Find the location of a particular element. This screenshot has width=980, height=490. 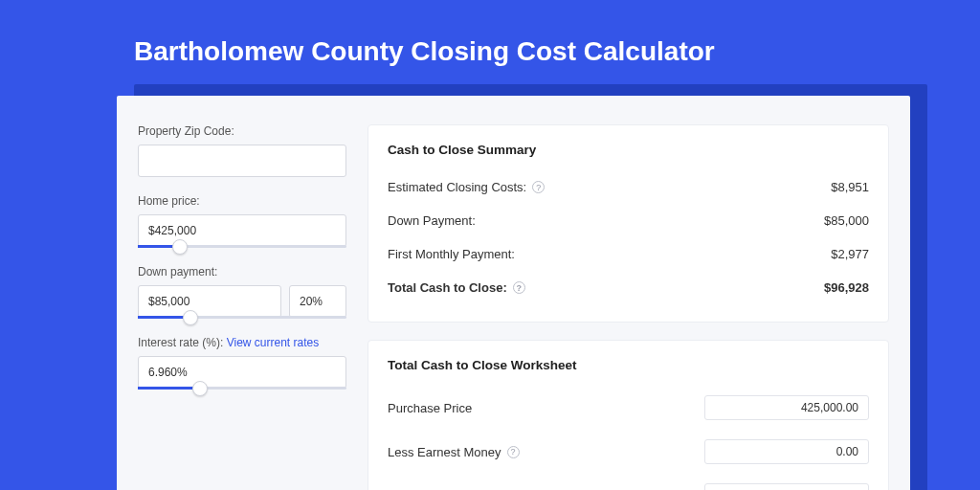

row-label: Purchase Price is located at coordinates (430, 408).